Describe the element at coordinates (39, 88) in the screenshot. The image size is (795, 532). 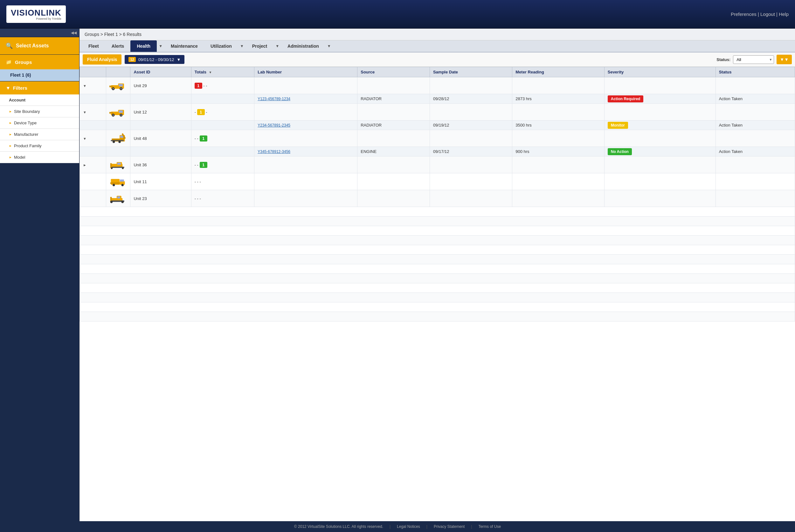
I see `filters-section: ▼ Filters` at that location.